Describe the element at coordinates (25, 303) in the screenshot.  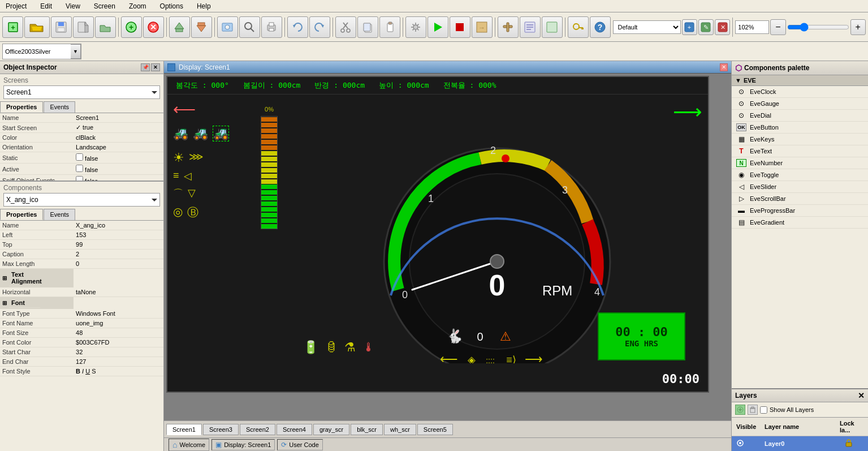
I see `font-section: Font` at that location.